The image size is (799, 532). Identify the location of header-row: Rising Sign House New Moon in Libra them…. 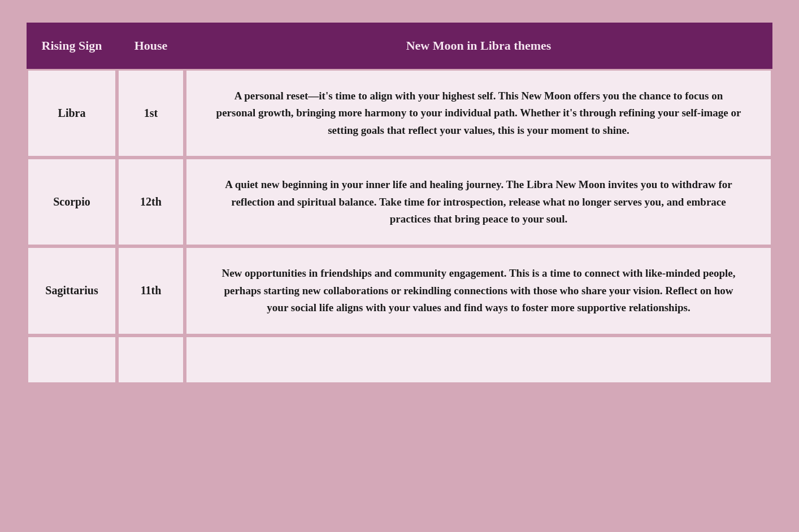
(400, 46).